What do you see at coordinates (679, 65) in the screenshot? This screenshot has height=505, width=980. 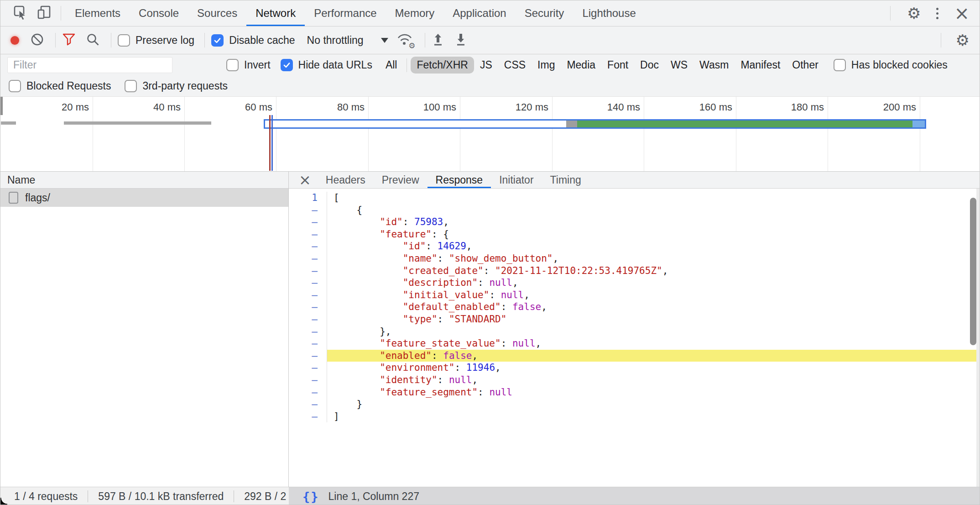 I see `type-filter-ws: WS` at bounding box center [679, 65].